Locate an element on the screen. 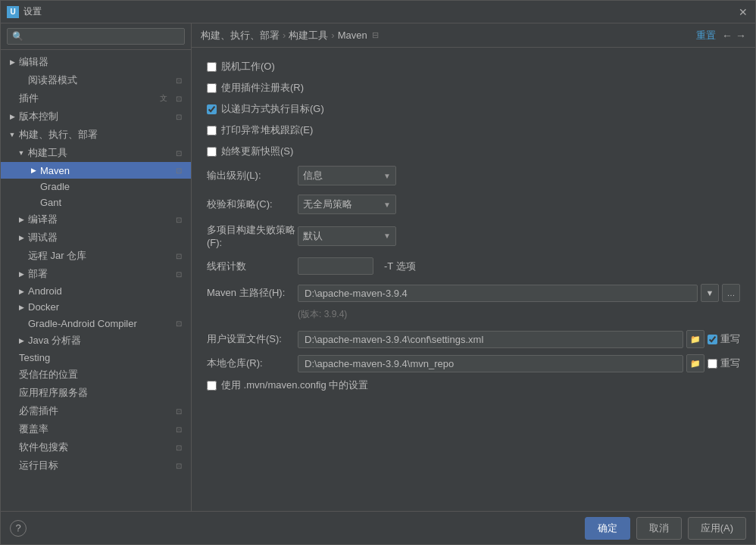 The width and height of the screenshot is (756, 545). maven-home-browse-btn: … is located at coordinates (731, 293).